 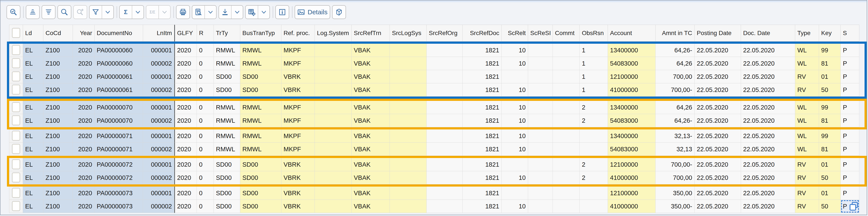 I want to click on column-header-postdate: Posting Date, so click(x=718, y=33).